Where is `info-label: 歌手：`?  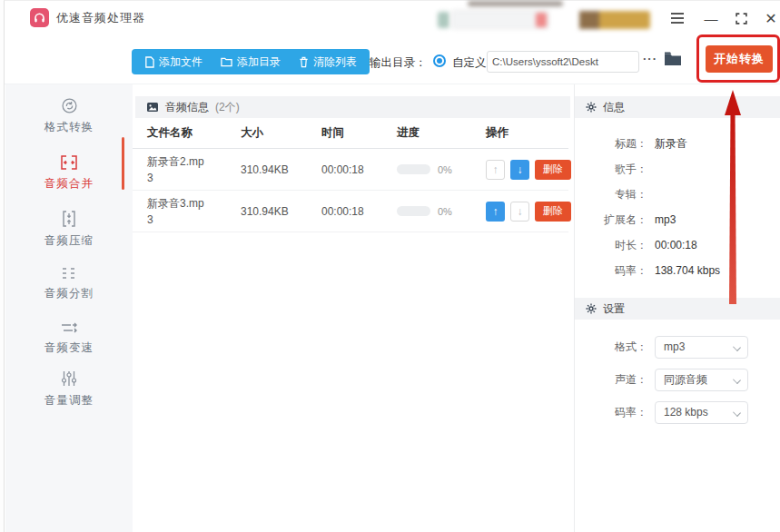 info-label: 歌手： is located at coordinates (611, 169).